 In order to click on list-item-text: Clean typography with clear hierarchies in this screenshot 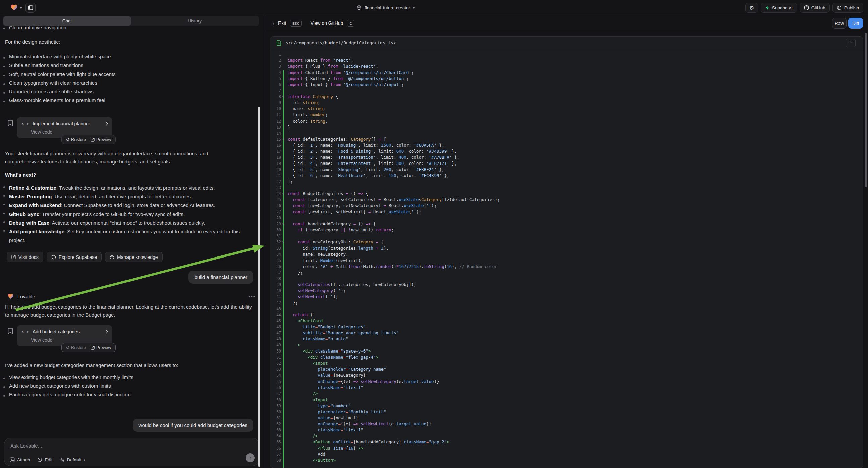, I will do `click(53, 83)`.